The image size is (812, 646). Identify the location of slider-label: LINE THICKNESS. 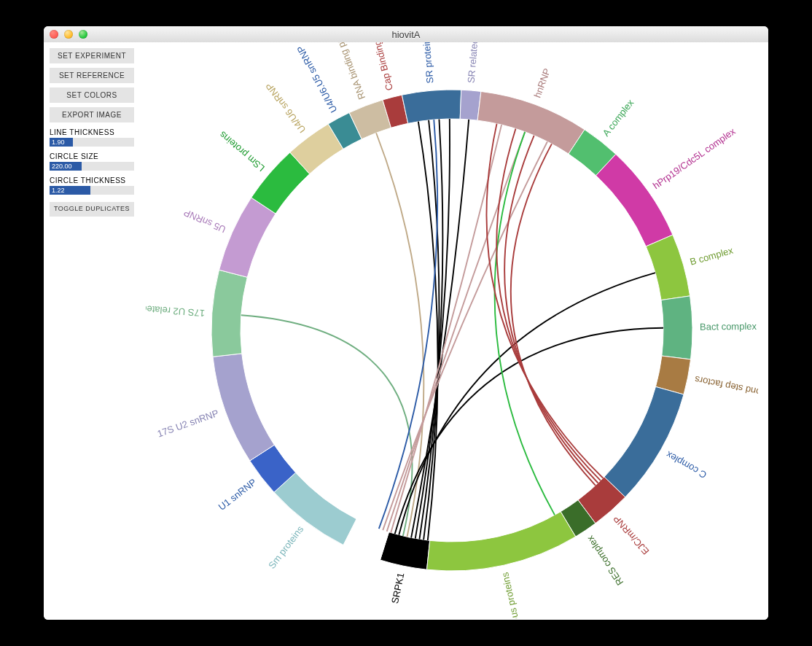
(92, 133).